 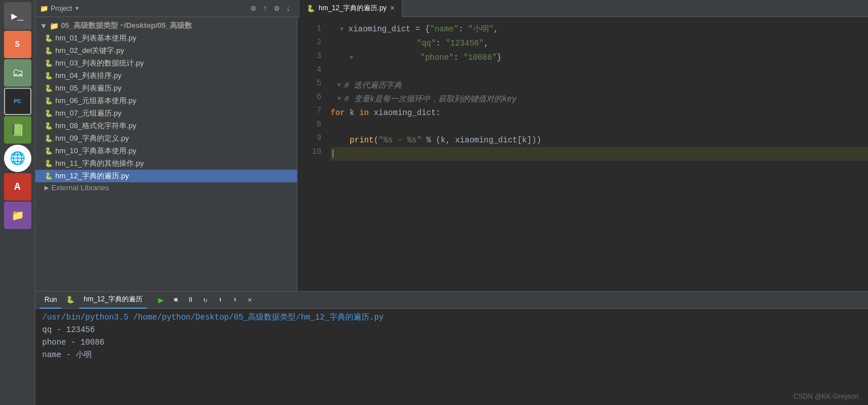 I want to click on tree-item-label: hm_04_列表排序.py, so click(x=88, y=76).